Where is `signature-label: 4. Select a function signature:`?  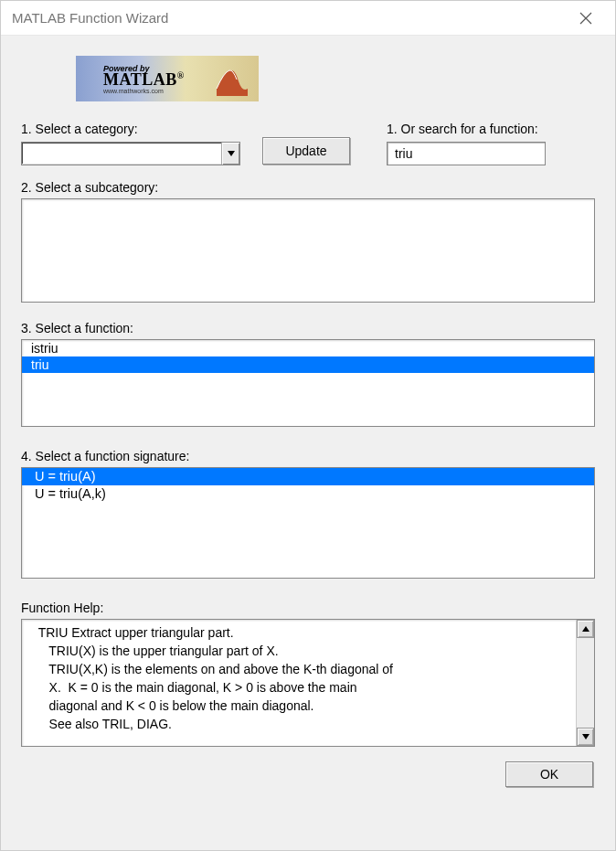 signature-label: 4. Select a function signature: is located at coordinates (308, 456).